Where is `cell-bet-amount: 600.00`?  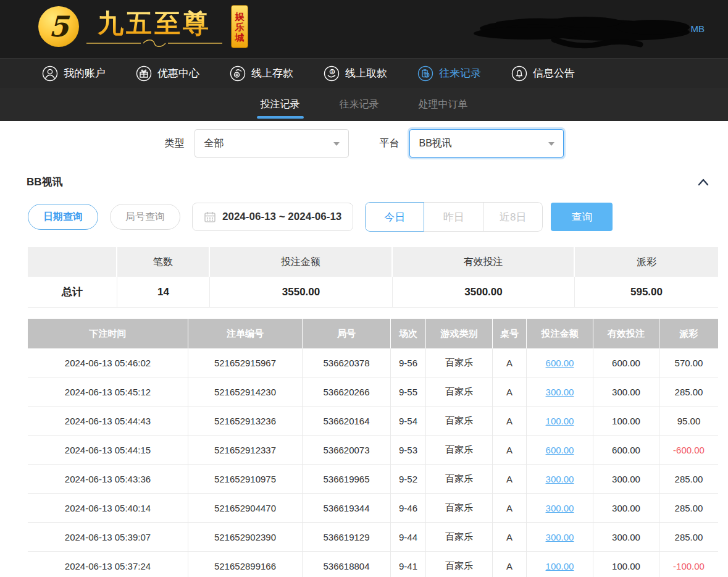 cell-bet-amount: 600.00 is located at coordinates (560, 363).